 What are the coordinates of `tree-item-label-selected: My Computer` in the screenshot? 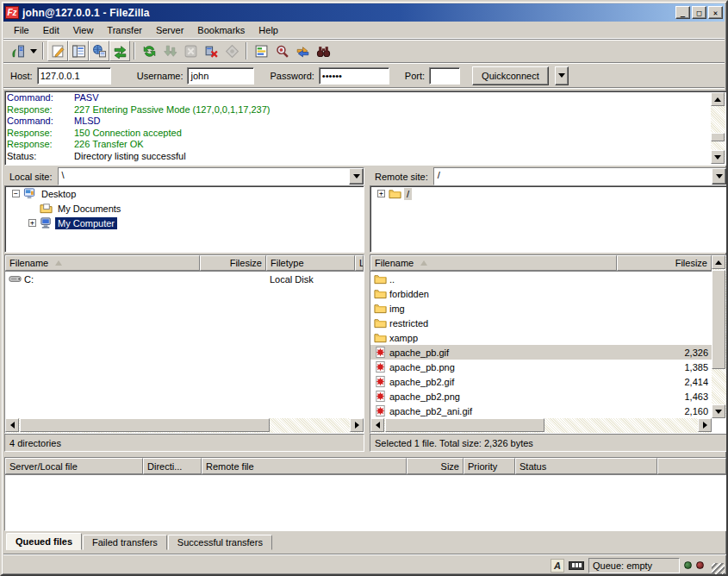 It's located at (86, 223).